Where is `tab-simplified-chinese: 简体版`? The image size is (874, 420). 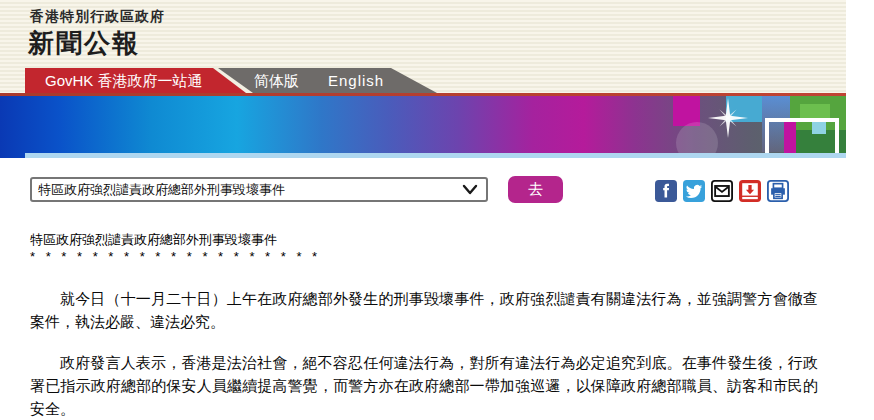 tab-simplified-chinese: 简体版 is located at coordinates (276, 82).